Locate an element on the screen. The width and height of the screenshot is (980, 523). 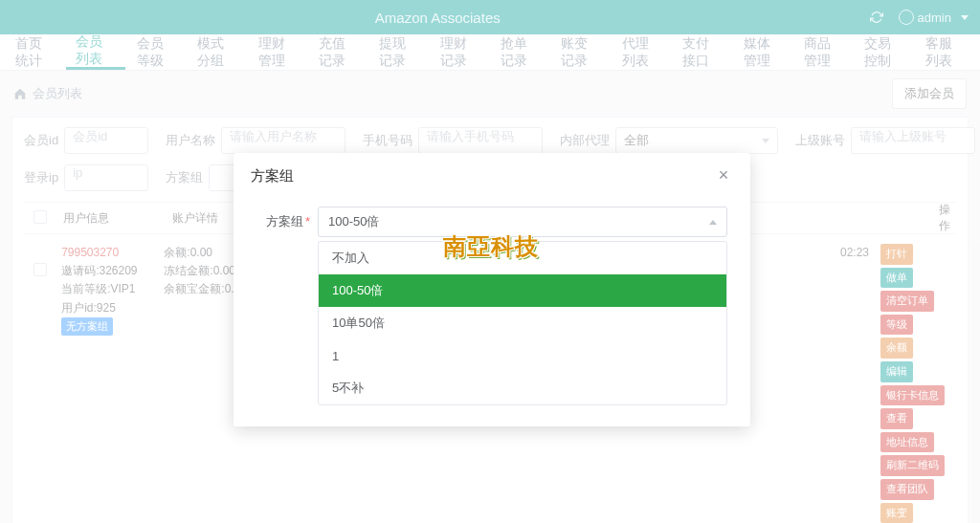
dropdown-option: 10单50倍 is located at coordinates (523, 323).